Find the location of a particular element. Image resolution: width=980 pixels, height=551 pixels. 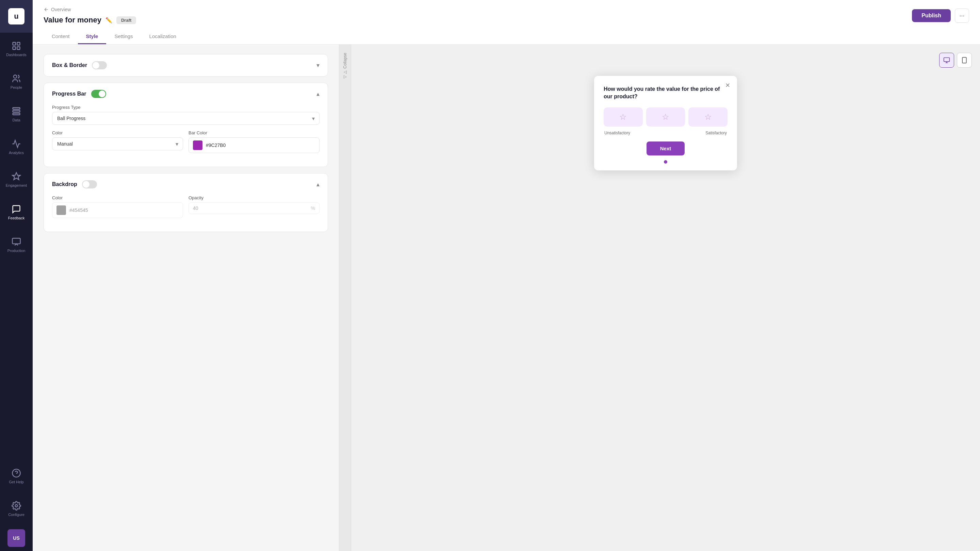

sidebar-label-dashboards: Dashboards is located at coordinates (16, 55).